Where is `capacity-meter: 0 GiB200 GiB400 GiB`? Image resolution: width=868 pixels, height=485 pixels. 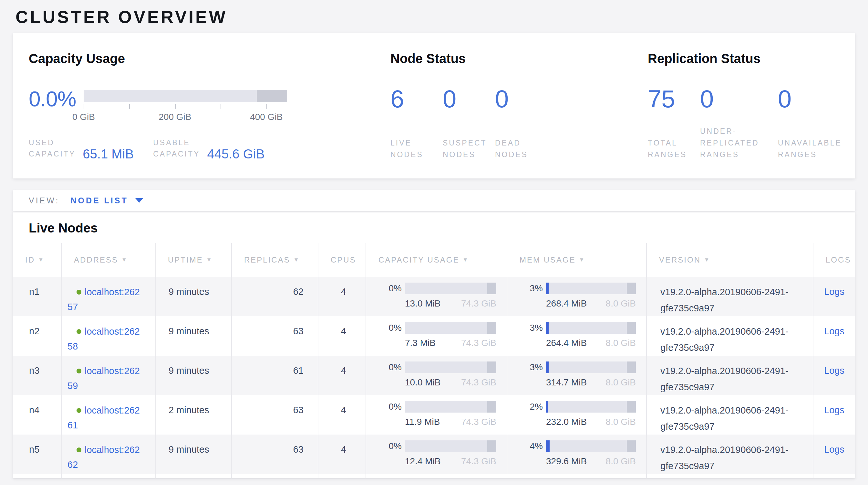
capacity-meter: 0 GiB200 GiB400 GiB is located at coordinates (185, 104).